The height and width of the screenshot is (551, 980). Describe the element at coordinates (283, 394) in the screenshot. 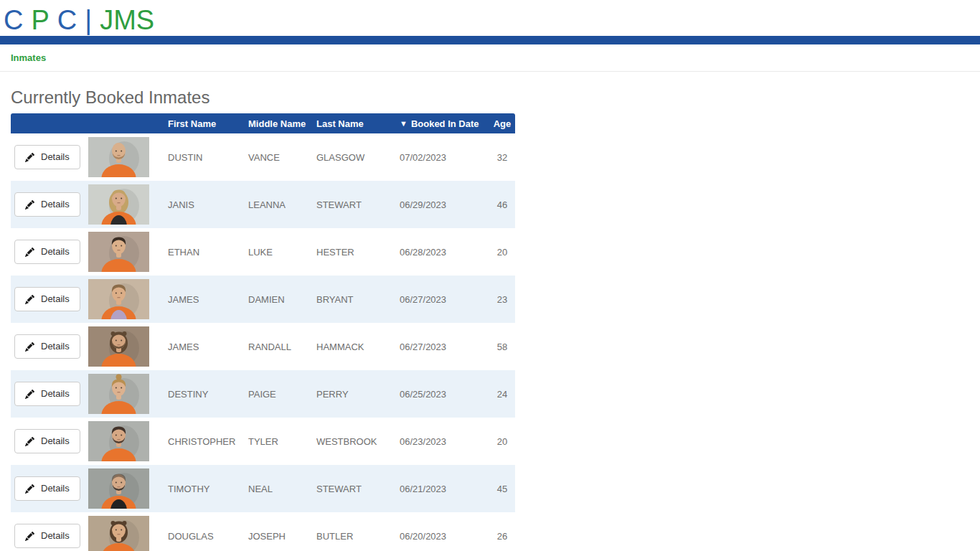

I see `middle-name-cell: PAIGE` at that location.